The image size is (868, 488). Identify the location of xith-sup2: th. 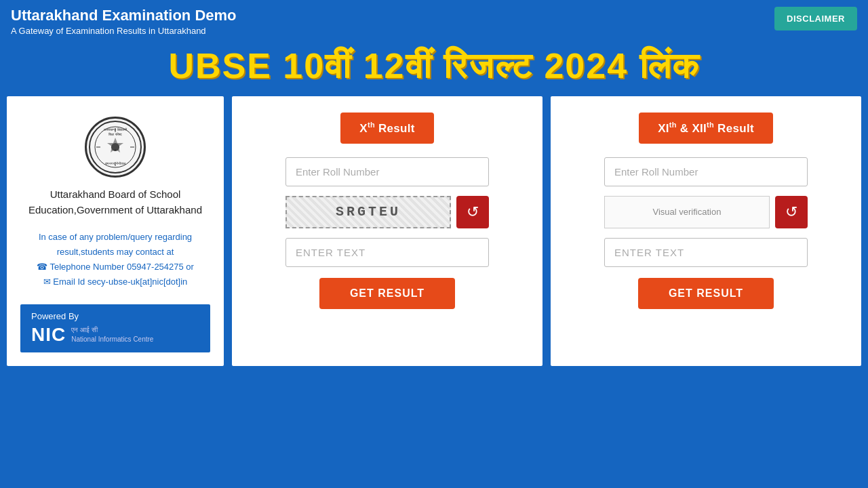
(711, 125).